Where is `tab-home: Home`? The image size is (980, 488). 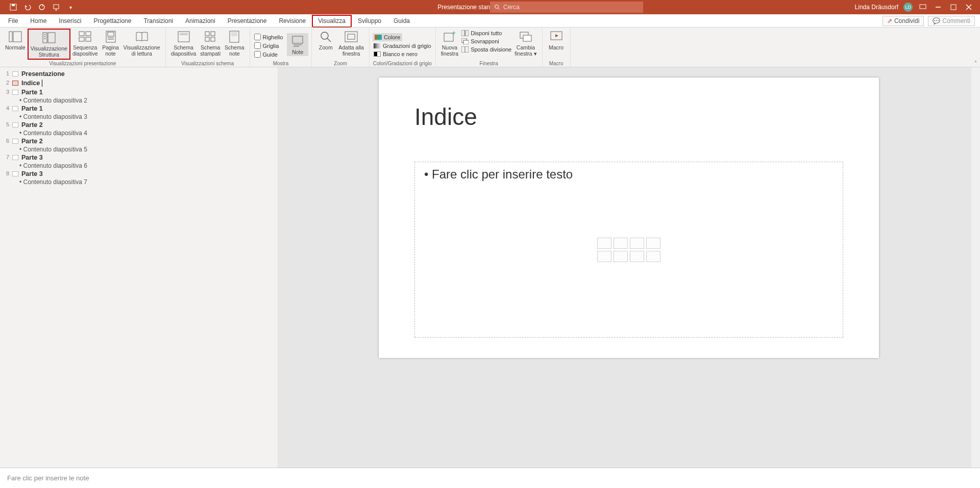 tab-home: Home is located at coordinates (38, 21).